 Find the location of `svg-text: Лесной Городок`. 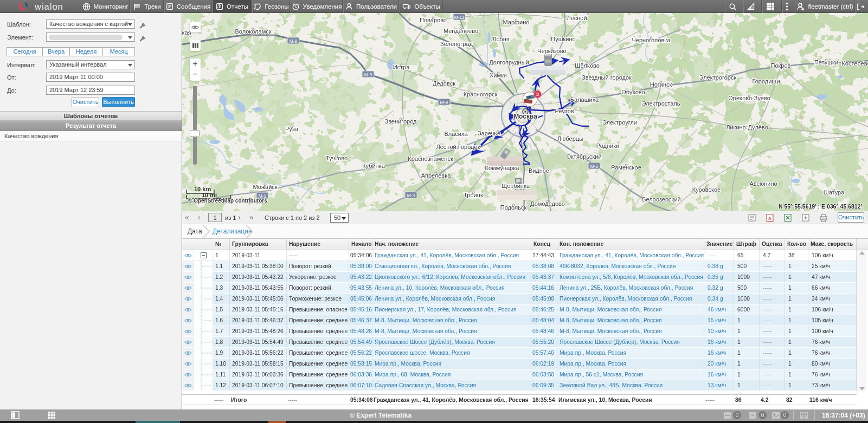

svg-text: Лесной Городок is located at coordinates (459, 147).